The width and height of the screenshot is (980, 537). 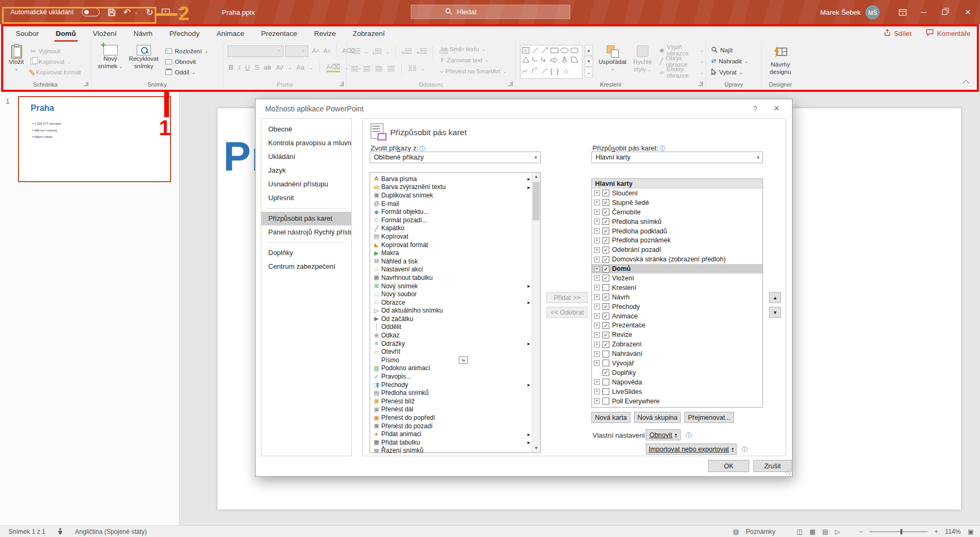 I want to click on select-button: Vybrat⌄, so click(x=735, y=72).